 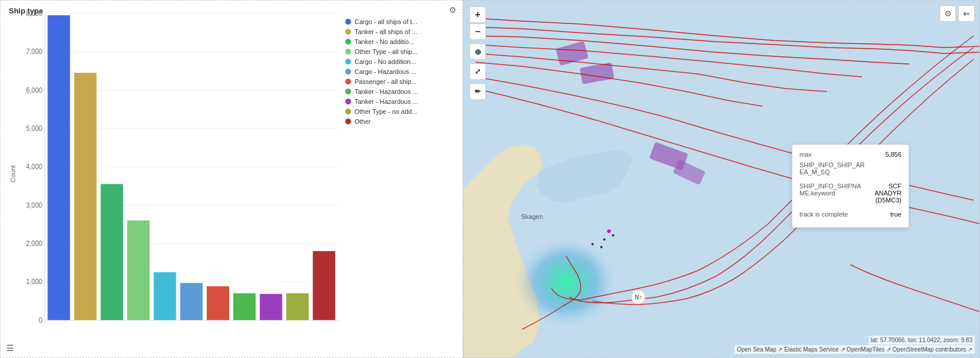 I want to click on list-icon: ☰, so click(x=11, y=348).